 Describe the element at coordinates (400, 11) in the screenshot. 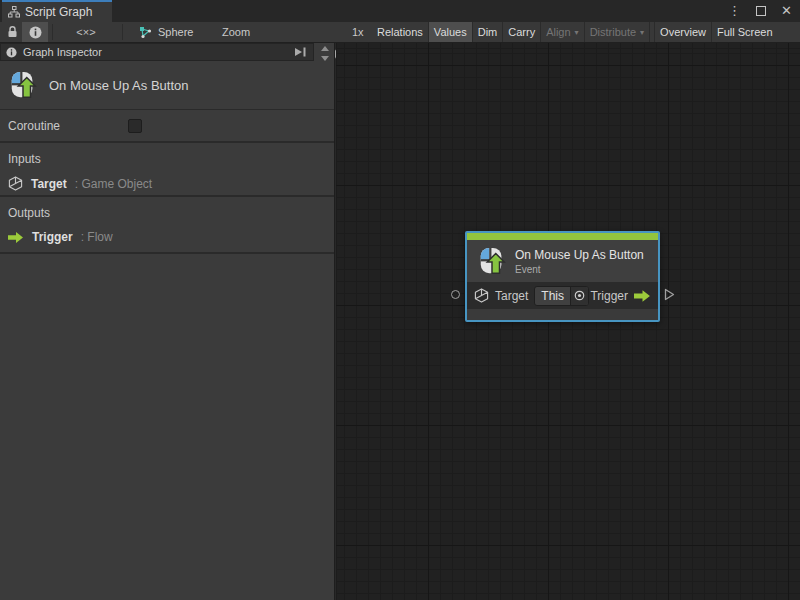

I see `titlebar: Script Graph ⋮ ✕` at that location.